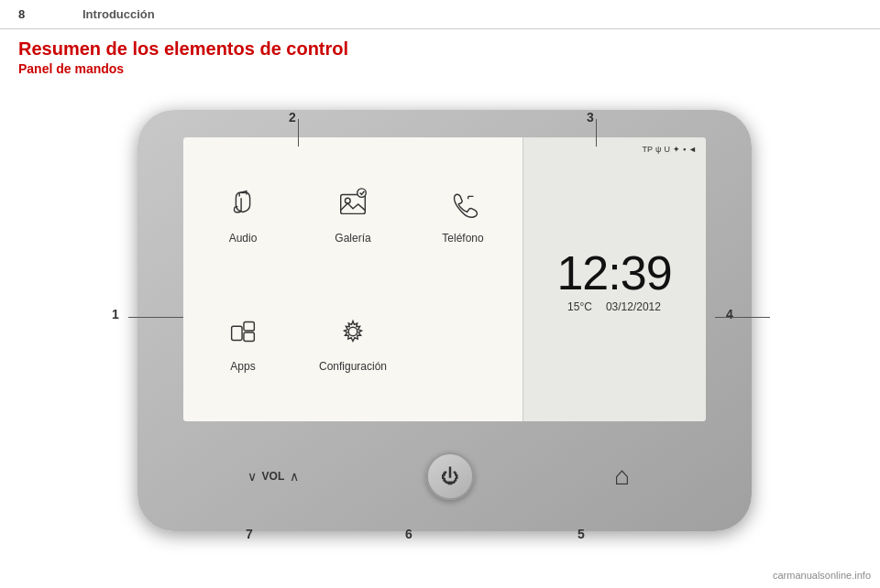 Image resolution: width=880 pixels, height=588 pixels. I want to click on status-u: U, so click(667, 149).